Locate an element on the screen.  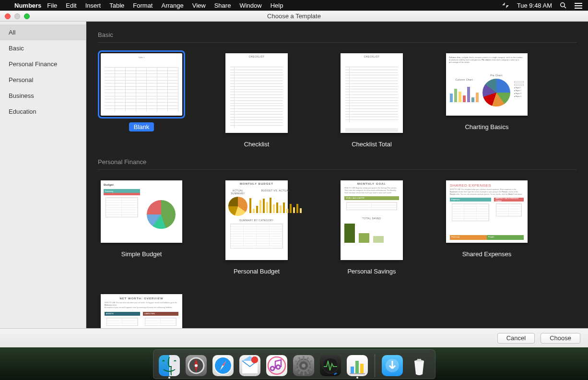
menu-format: Format is located at coordinates (143, 6).